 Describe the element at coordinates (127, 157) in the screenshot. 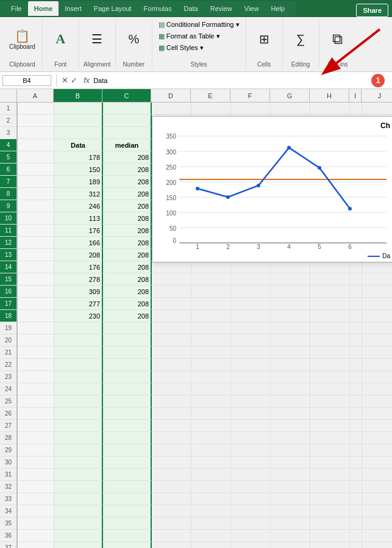

I see `cell-c5: 208` at that location.